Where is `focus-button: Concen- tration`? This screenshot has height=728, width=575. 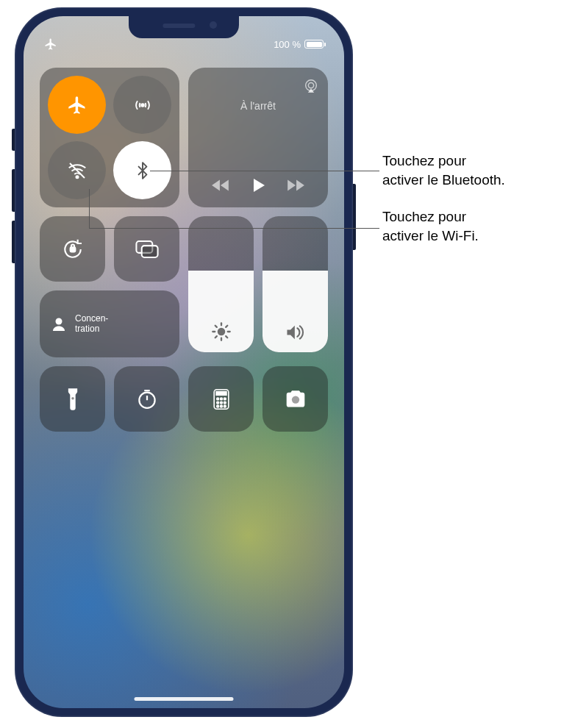 focus-button: Concen- tration is located at coordinates (110, 324).